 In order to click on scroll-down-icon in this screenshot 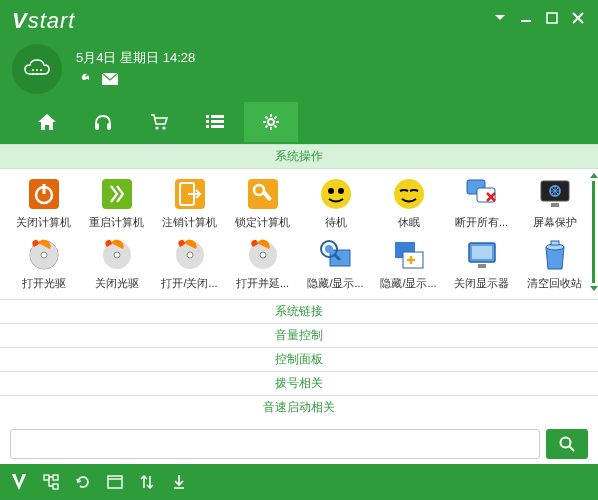, I will do `click(594, 288)`.